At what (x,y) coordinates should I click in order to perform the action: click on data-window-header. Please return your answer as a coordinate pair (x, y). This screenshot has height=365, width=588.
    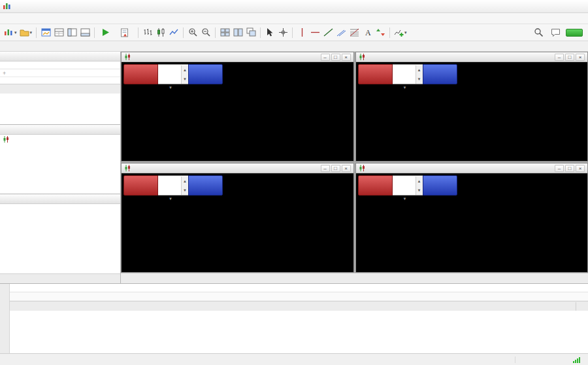
    Looking at the image, I should click on (60, 130).